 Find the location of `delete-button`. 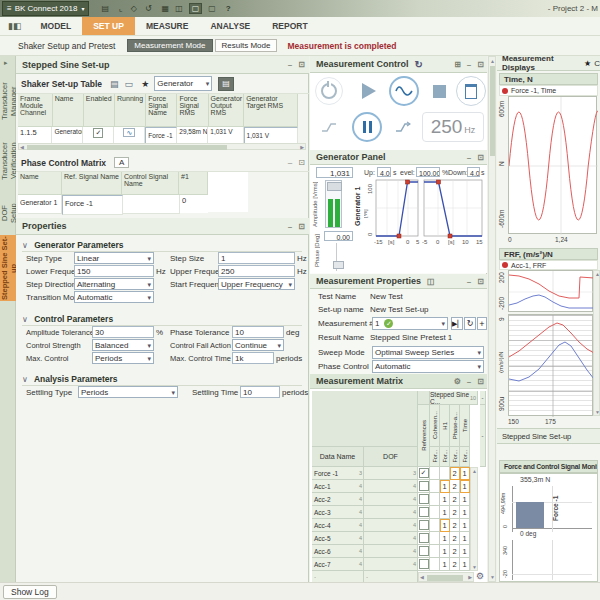

delete-button is located at coordinates (471, 91).